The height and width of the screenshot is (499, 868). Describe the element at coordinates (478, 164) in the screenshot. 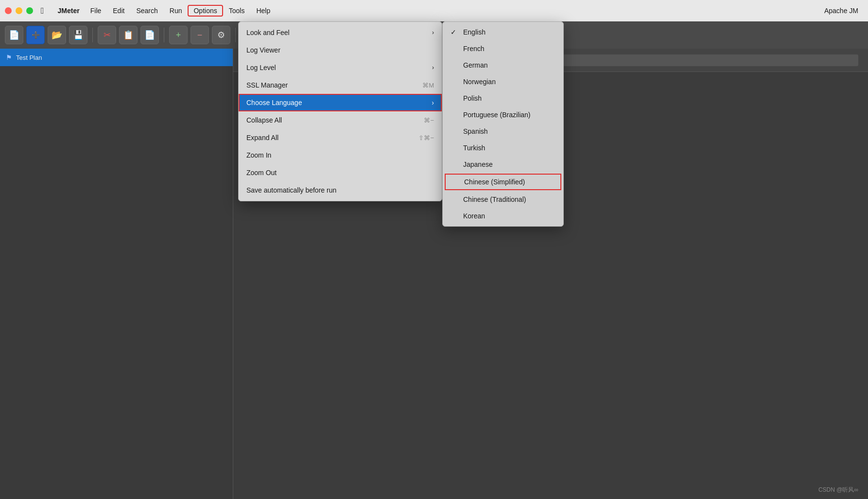

I see `lang-japanese-label: Japanese` at that location.